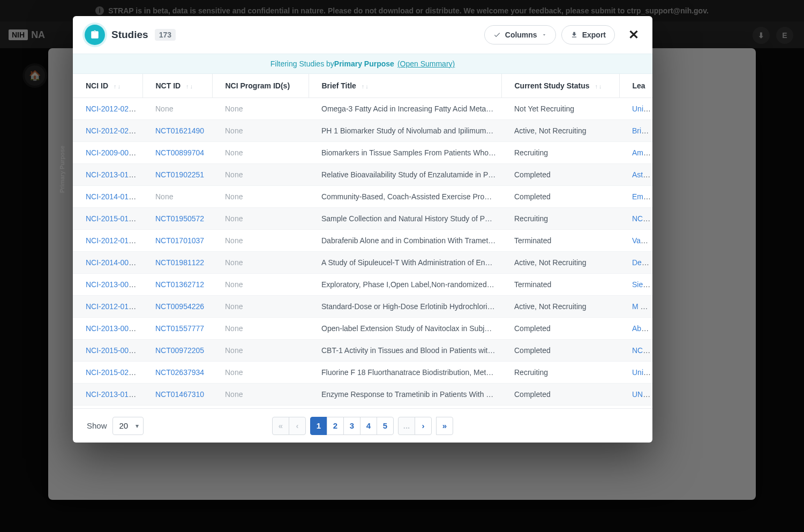 The width and height of the screenshot is (804, 532). What do you see at coordinates (108, 197) in the screenshot?
I see `cell-nci-id: NCI-2014-01716` at bounding box center [108, 197].